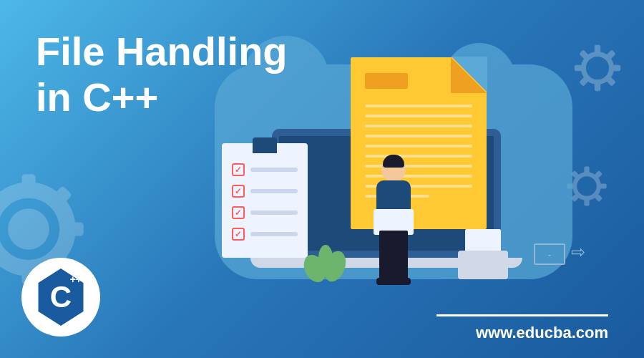 The image size is (644, 358). Describe the element at coordinates (490, 254) in the screenshot. I see `printer-icon` at that location.